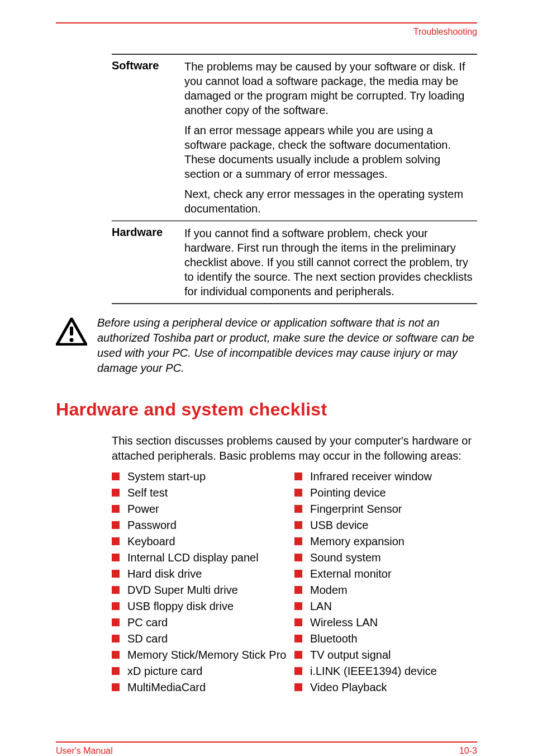 This screenshot has width=533, height=756. Describe the element at coordinates (203, 688) in the screenshot. I see `list-item: MultiMediaCard` at that location.